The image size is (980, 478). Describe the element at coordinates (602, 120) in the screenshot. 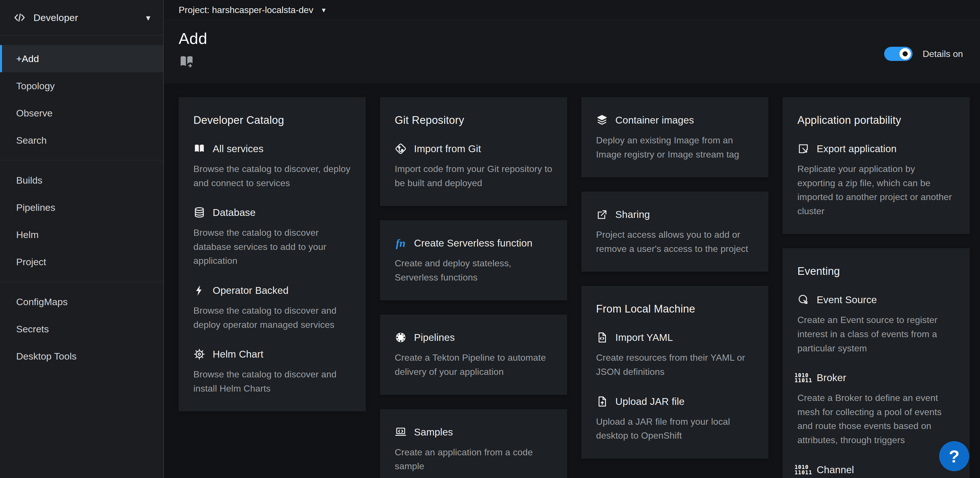

I see `layers-icon` at that location.